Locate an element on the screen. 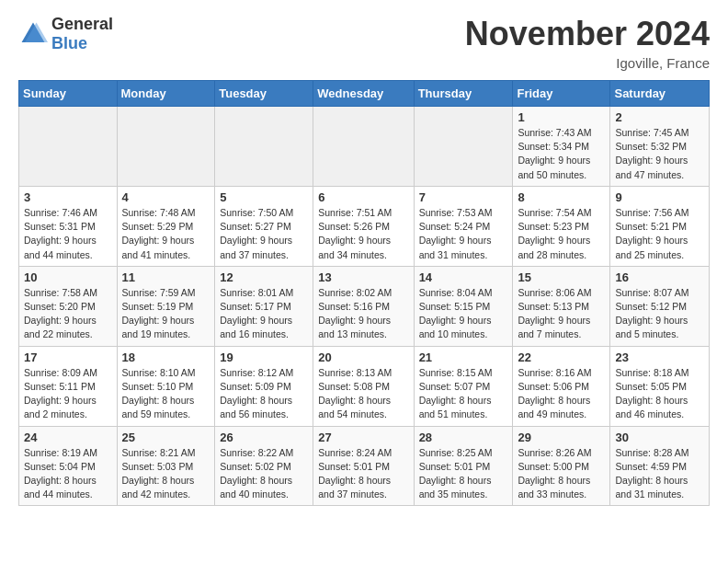 This screenshot has height=563, width=728. day-info: Sunrise: 8:04 AM Sunset: 5:15 PM Dayligh… is located at coordinates (463, 315).